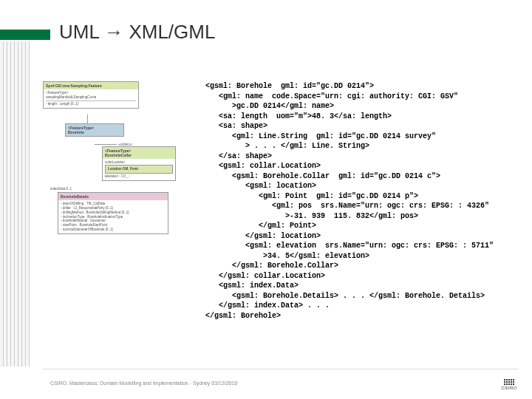  Describe the element at coordinates (139, 153) in the screenshot. I see `uml-box-header: <FeatureType> BoreholeCollar` at that location.